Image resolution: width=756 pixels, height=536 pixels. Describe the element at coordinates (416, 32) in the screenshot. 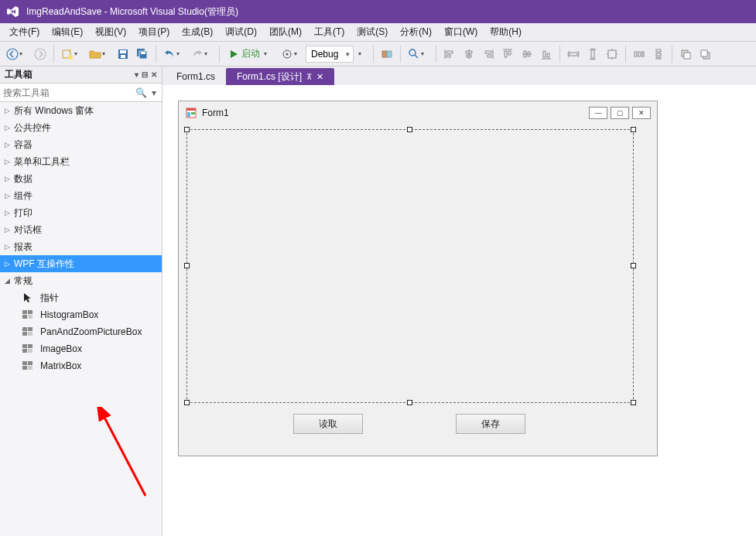

I see `menu-analyze: 分析(N)` at that location.